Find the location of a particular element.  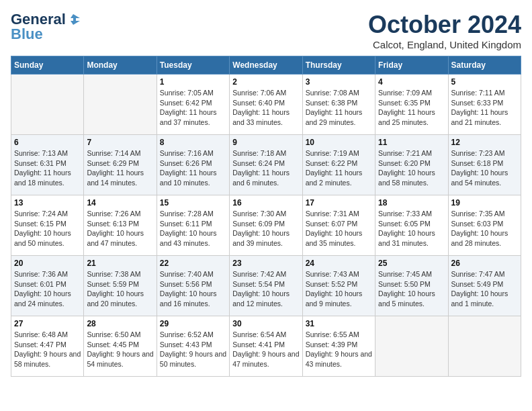

day-info: Sunrise: 7:05 AMSunset: 6:42 PMDaylight:… is located at coordinates (193, 107).